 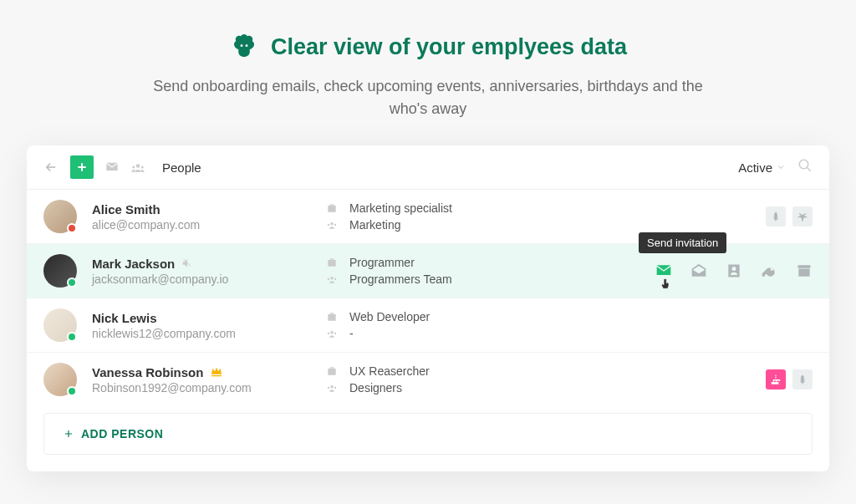 I want to click on birthday-badge-icon, so click(x=776, y=379).